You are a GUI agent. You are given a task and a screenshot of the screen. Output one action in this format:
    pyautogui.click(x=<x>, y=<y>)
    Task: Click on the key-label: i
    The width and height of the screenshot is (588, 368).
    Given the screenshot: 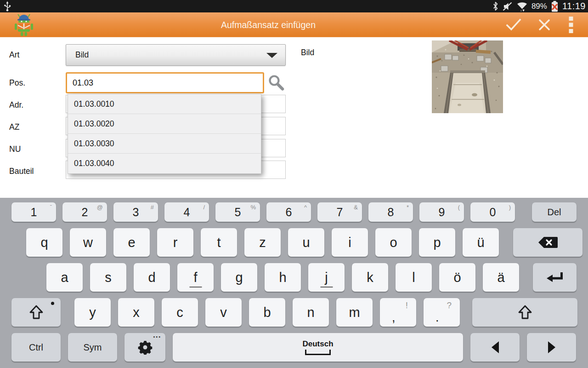 What is the action you would take?
    pyautogui.click(x=350, y=243)
    